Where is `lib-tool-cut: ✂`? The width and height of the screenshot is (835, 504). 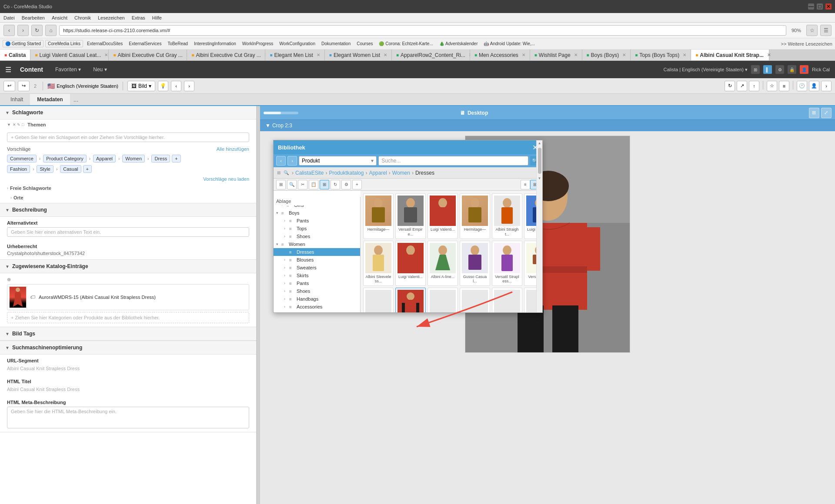 lib-tool-cut: ✂ is located at coordinates (303, 185).